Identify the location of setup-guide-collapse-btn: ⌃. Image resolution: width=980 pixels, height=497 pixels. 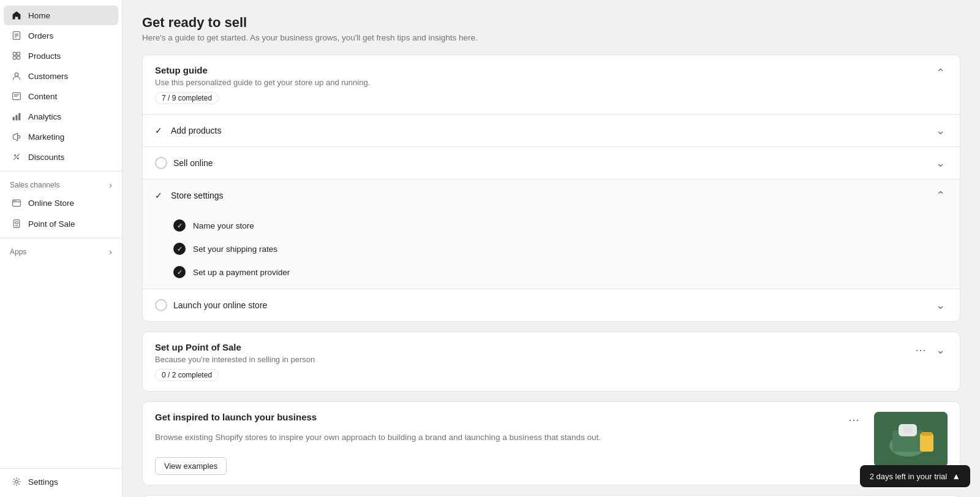
(941, 73).